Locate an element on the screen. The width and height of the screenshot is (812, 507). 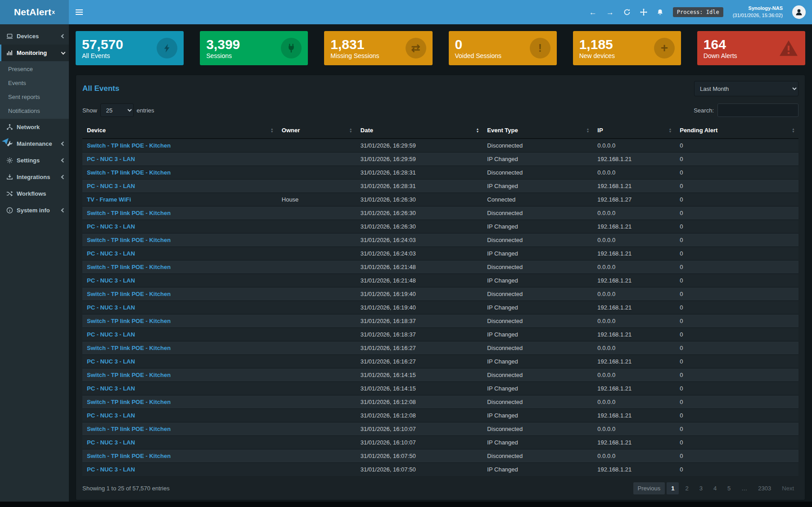
table-row: PC - NUC 3 - LAN31/01/2026, 16:07:50IP C… is located at coordinates (440, 470).